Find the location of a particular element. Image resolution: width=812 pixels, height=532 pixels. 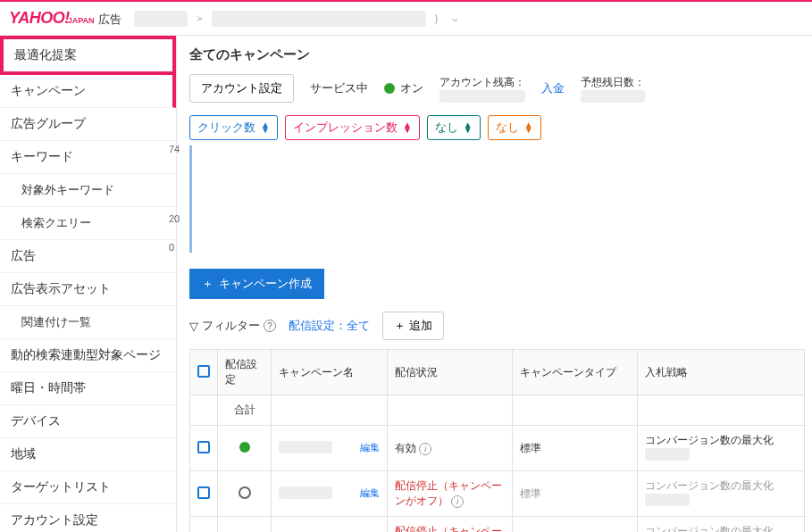

remaining-days-label: 予想残日数： is located at coordinates (613, 82).